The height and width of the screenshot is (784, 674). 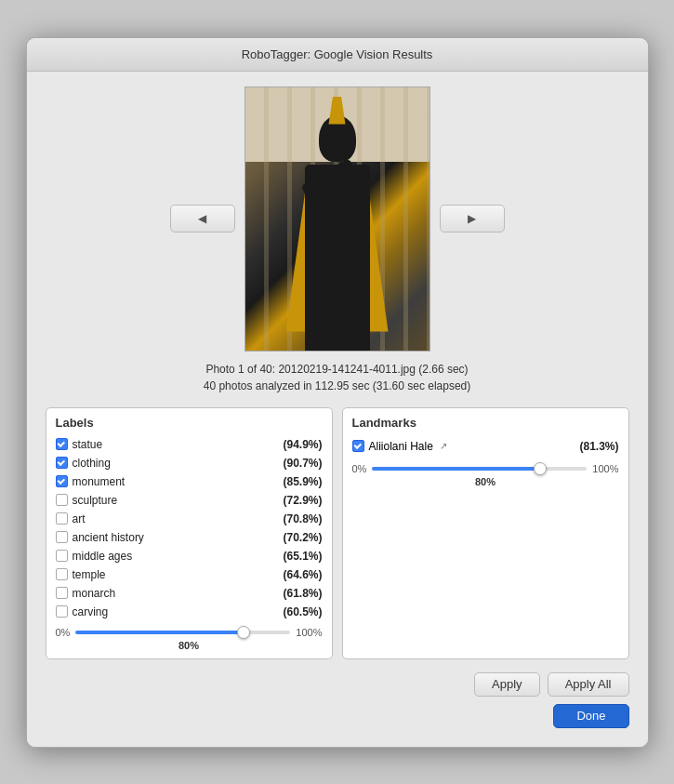 I want to click on label-pct: (61.8%), so click(x=302, y=593).